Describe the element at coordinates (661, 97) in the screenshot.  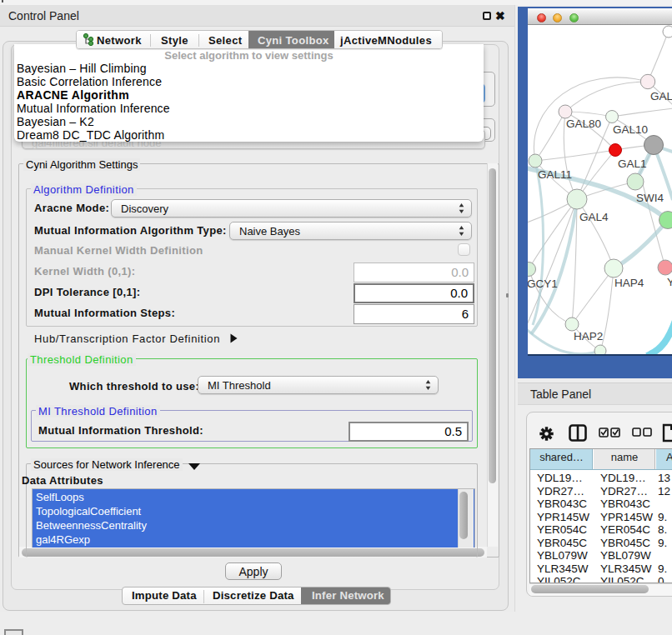
I see `svg-text: GAL` at that location.